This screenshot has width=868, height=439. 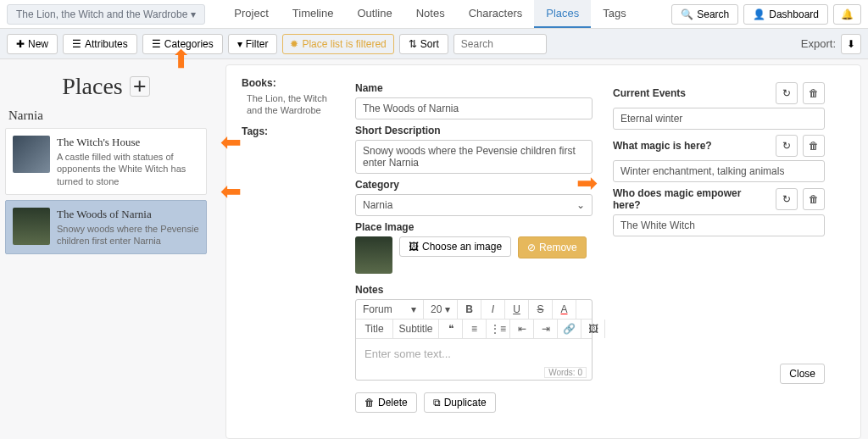 I want to click on place-card: The Witch's House A castle filled with s…, so click(x=106, y=161).